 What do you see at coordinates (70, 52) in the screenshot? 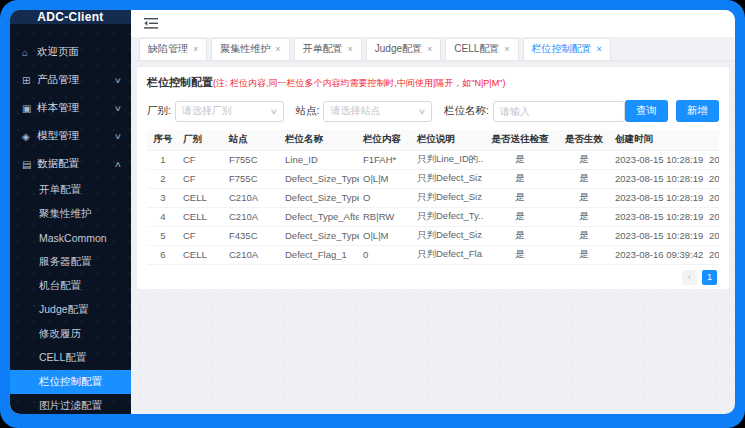
I see `sidebar-item-欢迎页面: ⌂欢迎页面` at bounding box center [70, 52].